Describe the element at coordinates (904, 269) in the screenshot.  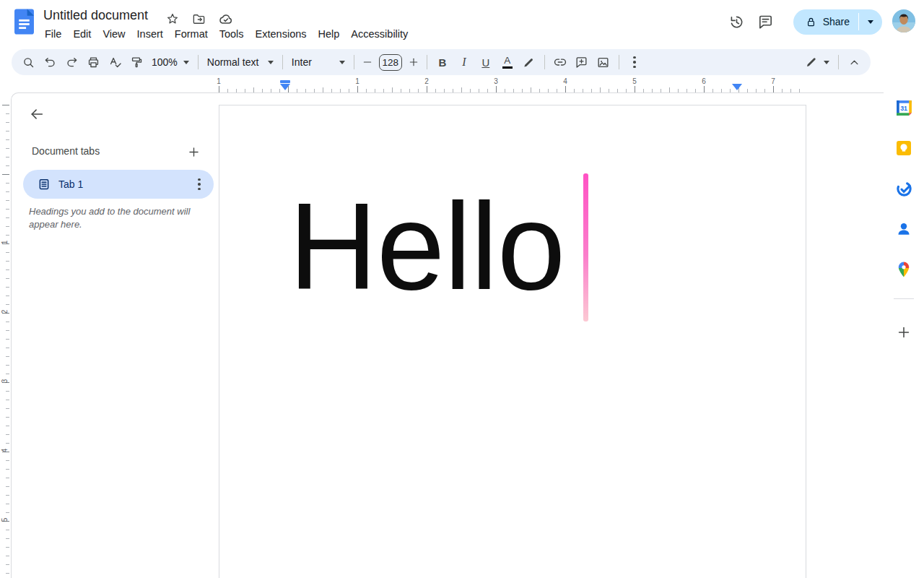
I see `google-maps-icon` at that location.